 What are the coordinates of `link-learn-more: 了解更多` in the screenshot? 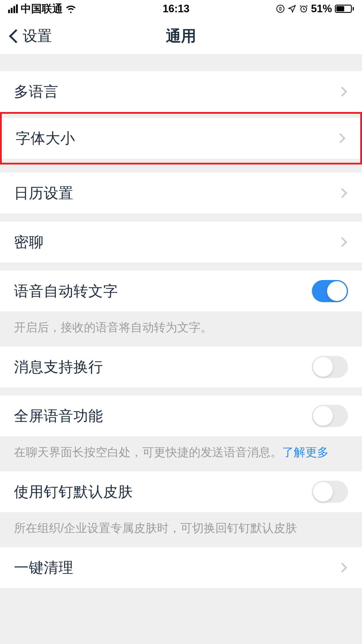 It's located at (305, 452).